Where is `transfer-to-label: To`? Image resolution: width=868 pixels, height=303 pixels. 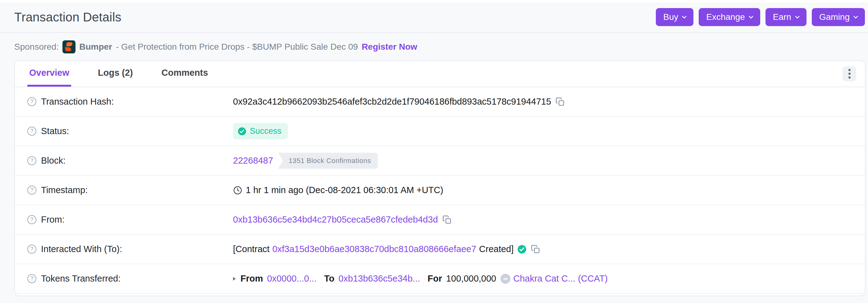 transfer-to-label: To is located at coordinates (329, 279).